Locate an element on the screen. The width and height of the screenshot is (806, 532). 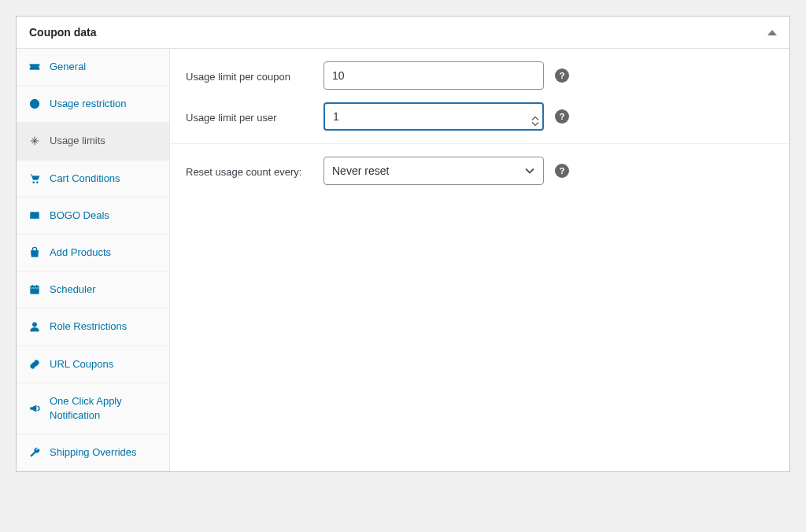
sidebar-item-label: Usage restriction is located at coordinates (104, 104).